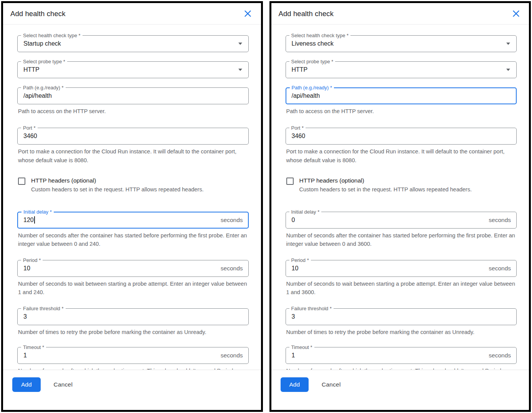  What do you see at coordinates (401, 220) in the screenshot?
I see `initial-delay-input: Initial delay * 0 seconds` at bounding box center [401, 220].